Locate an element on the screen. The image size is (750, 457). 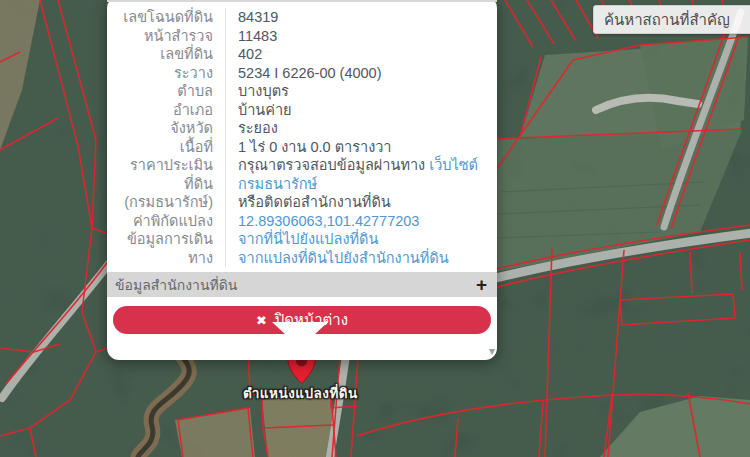
row-value: 5234 I 6226-00 (4000) is located at coordinates (358, 74).